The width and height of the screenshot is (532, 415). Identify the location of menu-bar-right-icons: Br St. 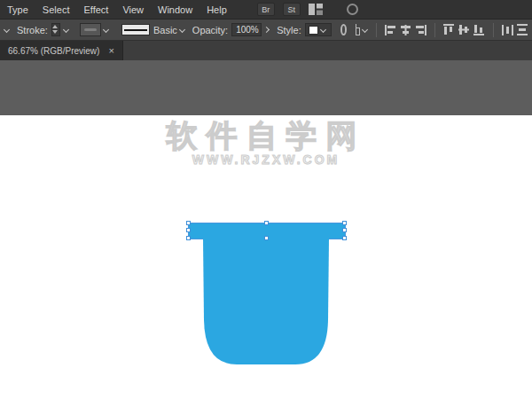
(308, 9).